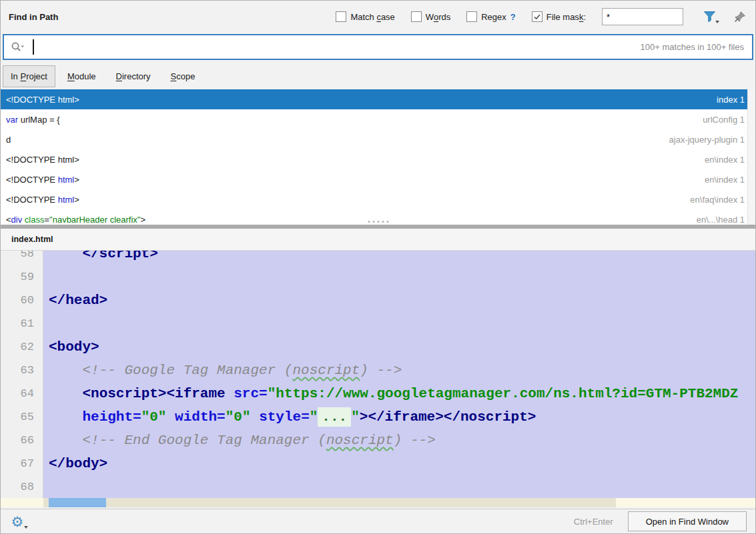  What do you see at coordinates (643, 17) in the screenshot?
I see `file-mask-input` at bounding box center [643, 17].